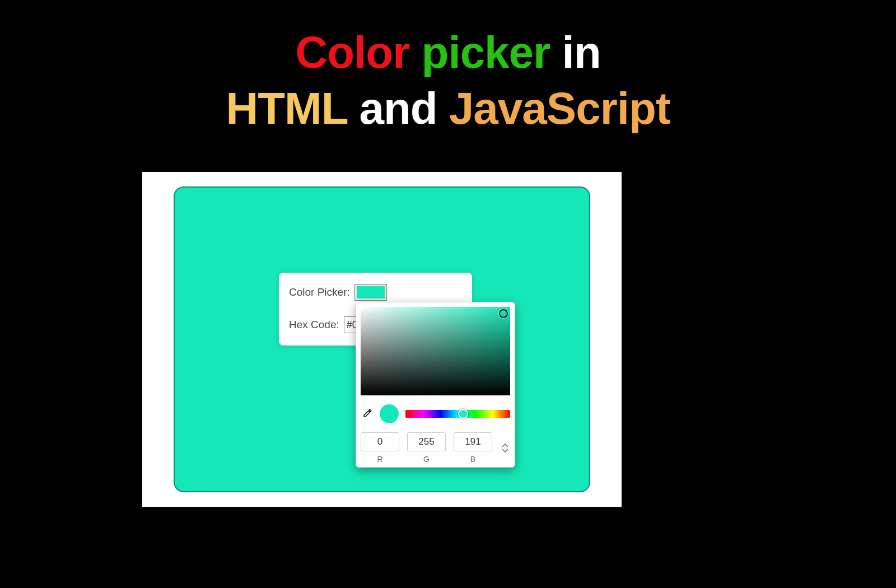  What do you see at coordinates (473, 442) in the screenshot?
I see `rgb-input-b` at bounding box center [473, 442].